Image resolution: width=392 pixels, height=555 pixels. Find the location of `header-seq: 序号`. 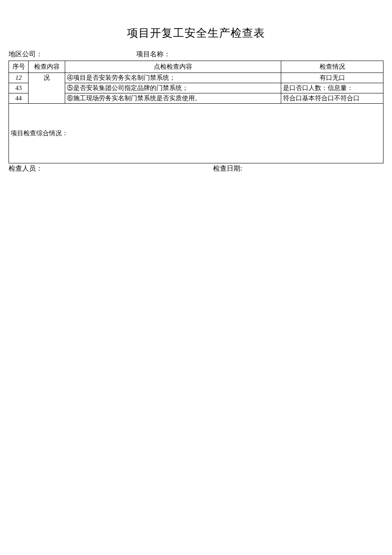

header-seq: 序号 is located at coordinates (19, 67).